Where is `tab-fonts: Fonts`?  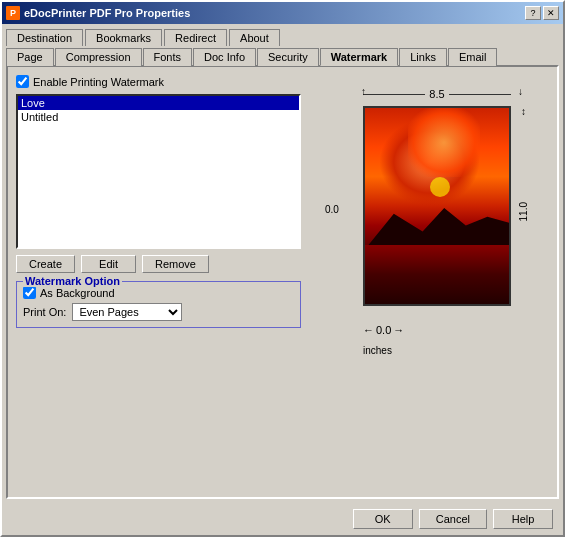
tab-fonts: Fonts is located at coordinates (168, 57).